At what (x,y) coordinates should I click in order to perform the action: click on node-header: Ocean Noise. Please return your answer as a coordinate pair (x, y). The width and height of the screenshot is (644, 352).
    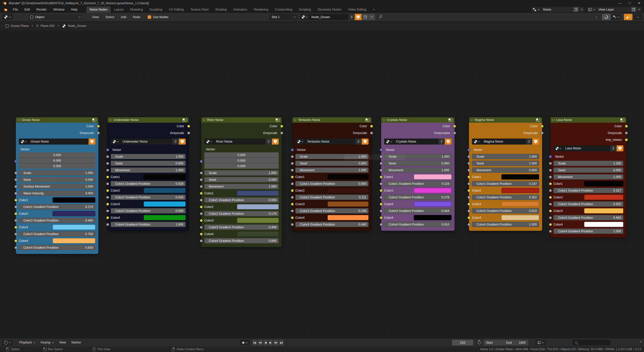
    Looking at the image, I should click on (57, 120).